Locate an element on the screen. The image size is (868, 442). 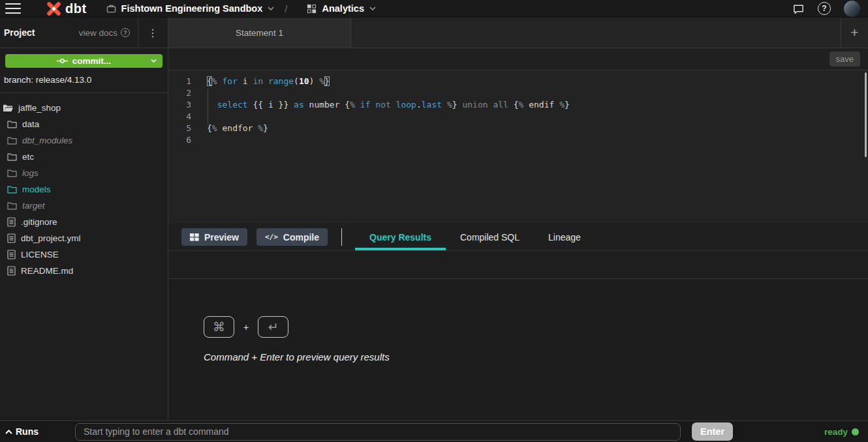
table-icon is located at coordinates (194, 237).